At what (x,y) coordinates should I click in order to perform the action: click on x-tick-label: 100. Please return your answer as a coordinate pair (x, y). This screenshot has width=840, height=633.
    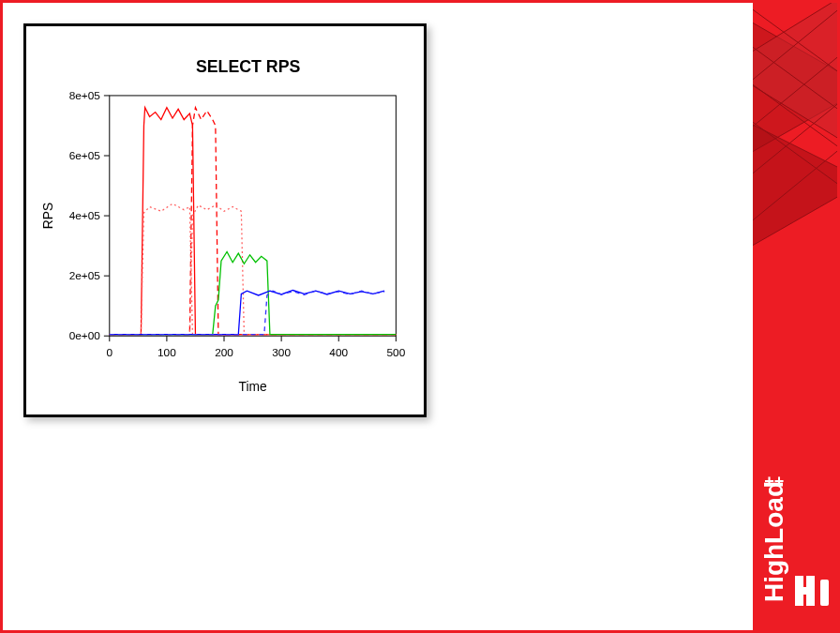
    Looking at the image, I should click on (167, 353).